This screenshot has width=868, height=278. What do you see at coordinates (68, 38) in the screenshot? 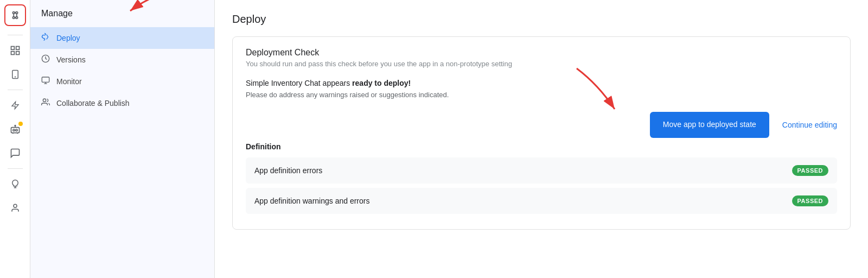
I see `nav-label-deploy: Deploy` at bounding box center [68, 38].